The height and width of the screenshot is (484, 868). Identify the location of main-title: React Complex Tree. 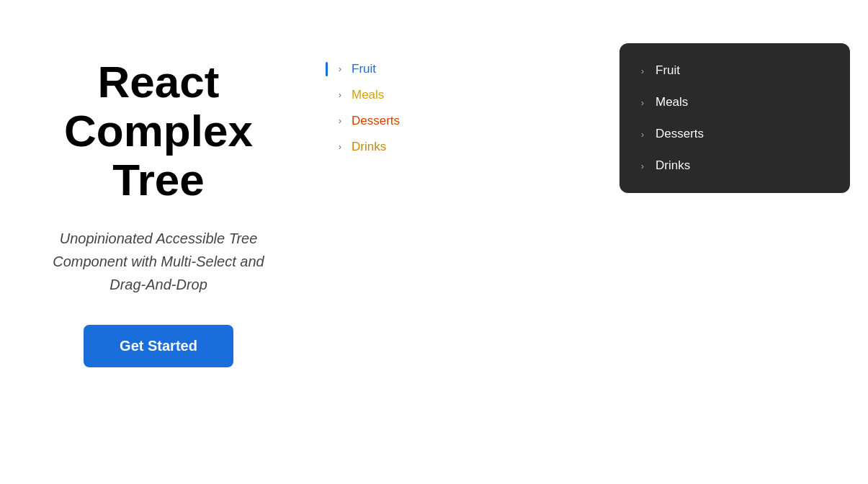
(158, 131).